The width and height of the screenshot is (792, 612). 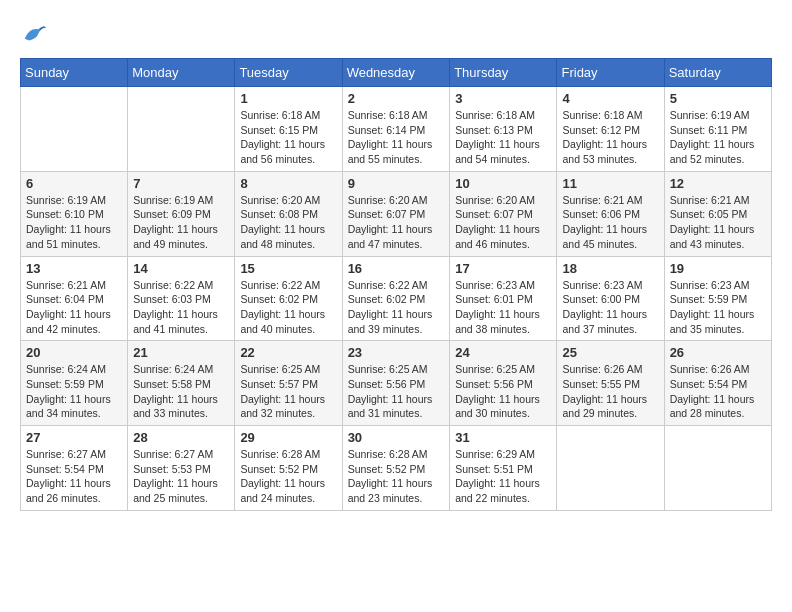 I want to click on day-number: 25, so click(x=610, y=352).